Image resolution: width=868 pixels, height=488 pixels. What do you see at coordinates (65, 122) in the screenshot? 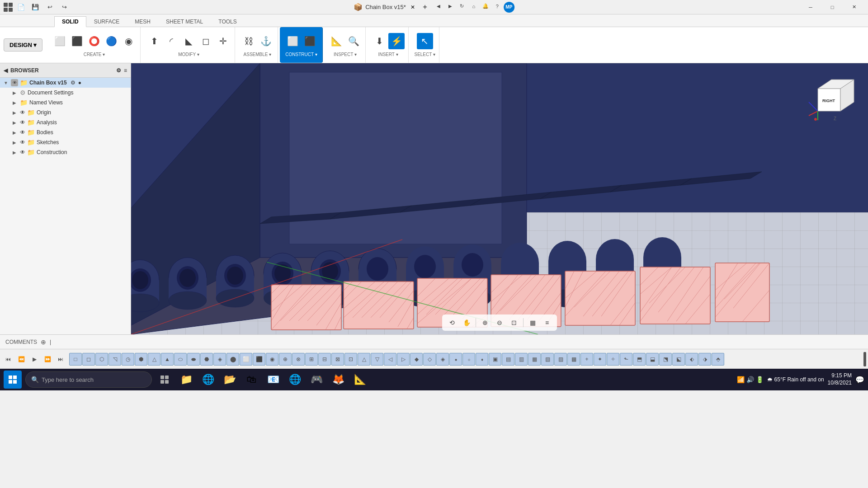
I see `browser-item-analysis: ▶ 👁 📁 Analysis` at bounding box center [65, 122].